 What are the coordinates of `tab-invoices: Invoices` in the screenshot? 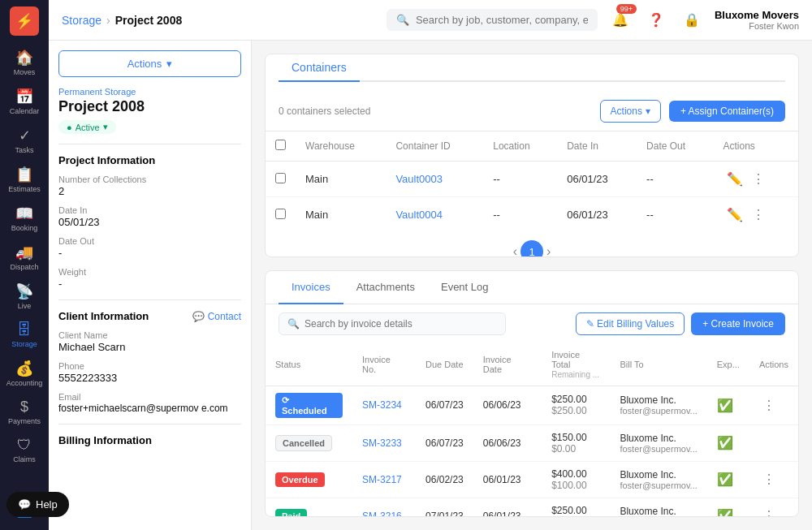 It's located at (311, 287).